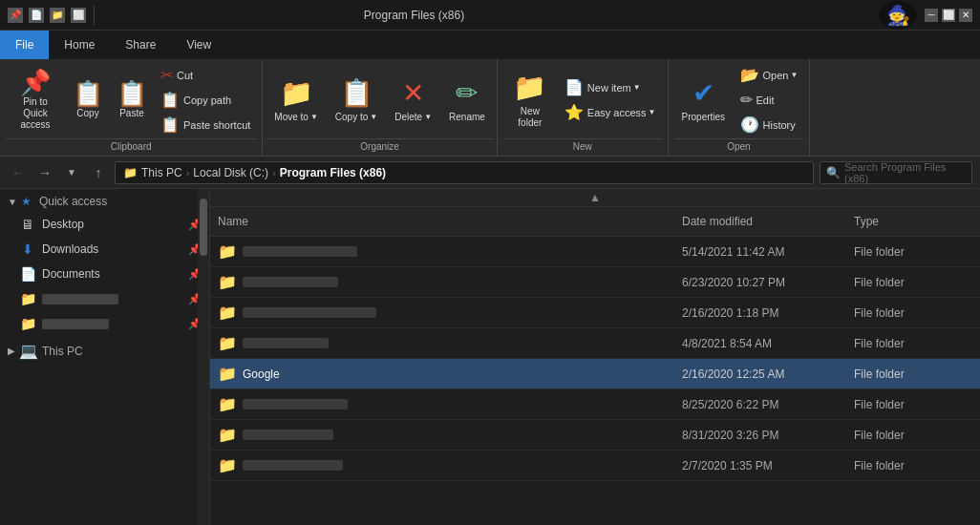 Image resolution: width=980 pixels, height=525 pixels. What do you see at coordinates (583, 99) in the screenshot?
I see `new-buttons: 📁 New folder 📄 New item▼ ⭐ Easy access▼` at bounding box center [583, 99].